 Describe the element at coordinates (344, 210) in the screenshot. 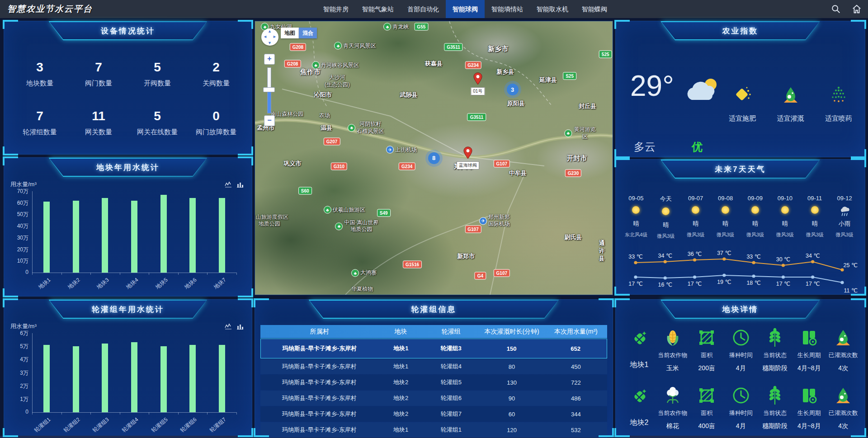

I see `scenic-label: ♣伏羲山旅游区` at that location.